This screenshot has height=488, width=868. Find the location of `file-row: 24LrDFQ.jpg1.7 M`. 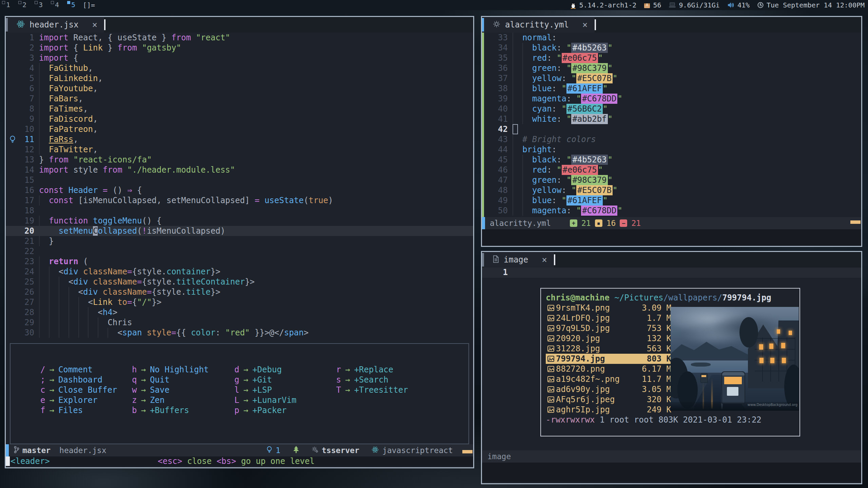

file-row: 24LrDFQ.jpg1.7 M is located at coordinates (610, 318).